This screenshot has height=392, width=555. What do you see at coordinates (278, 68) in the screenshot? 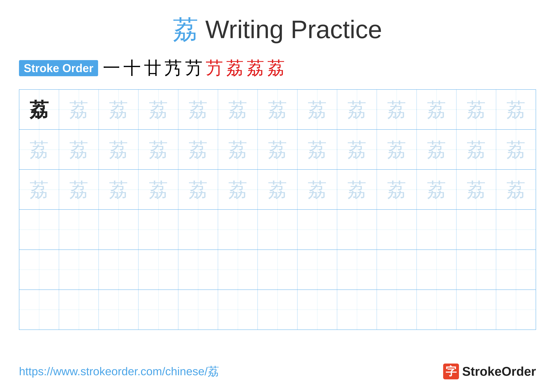
I see `stroke-order-row: Stroke Order 一 十 廿 艿 芀 芀 荔 荔 荔` at bounding box center [278, 68].